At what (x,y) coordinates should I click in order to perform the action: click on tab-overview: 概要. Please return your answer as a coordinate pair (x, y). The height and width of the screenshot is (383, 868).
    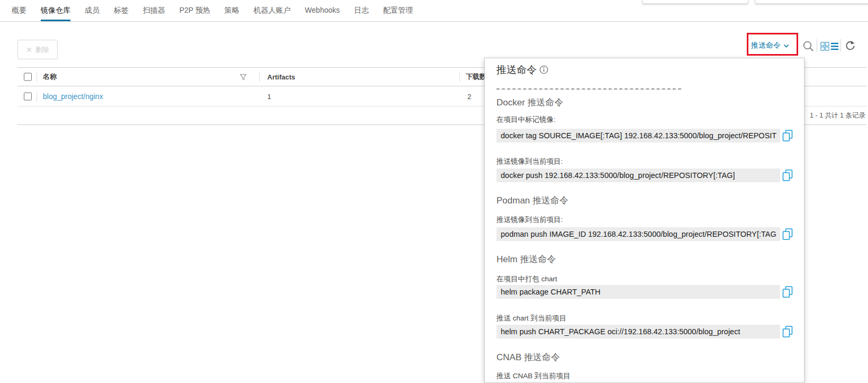
    Looking at the image, I should click on (19, 14).